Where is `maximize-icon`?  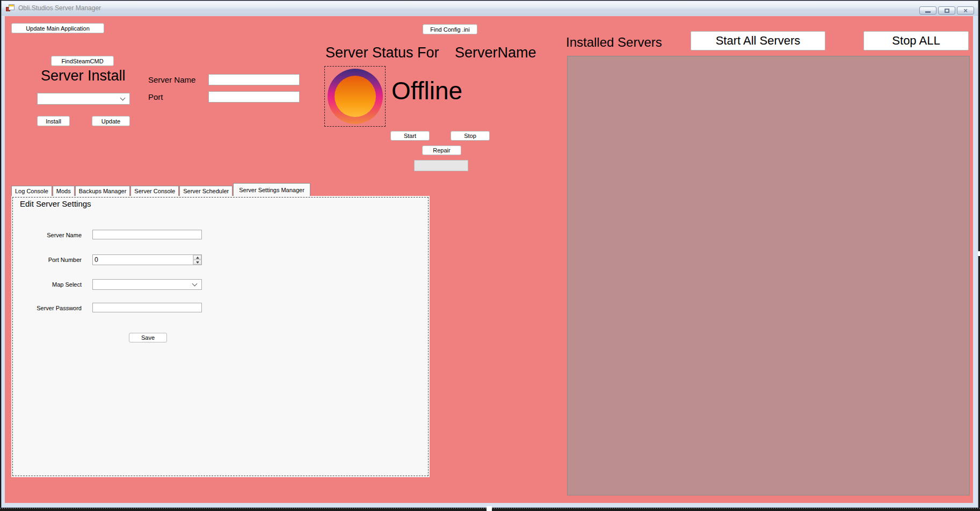 maximize-icon is located at coordinates (947, 11).